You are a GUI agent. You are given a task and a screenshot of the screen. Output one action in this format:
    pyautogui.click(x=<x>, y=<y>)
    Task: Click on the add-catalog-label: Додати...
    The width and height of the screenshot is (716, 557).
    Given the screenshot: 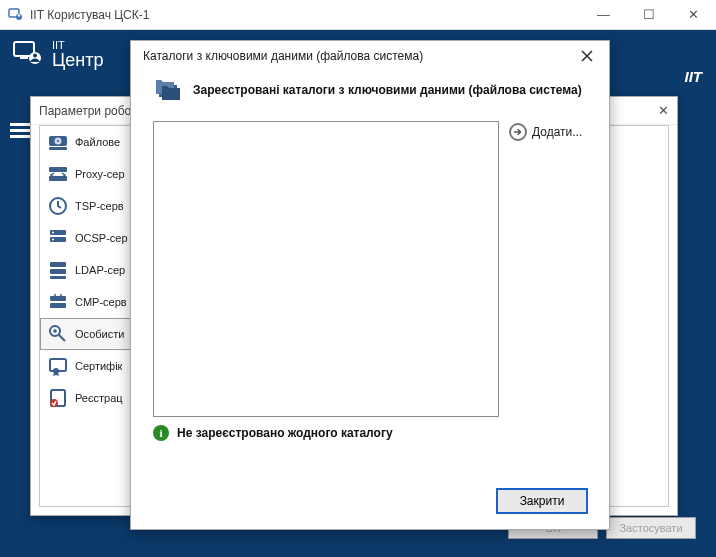 What is the action you would take?
    pyautogui.click(x=557, y=132)
    